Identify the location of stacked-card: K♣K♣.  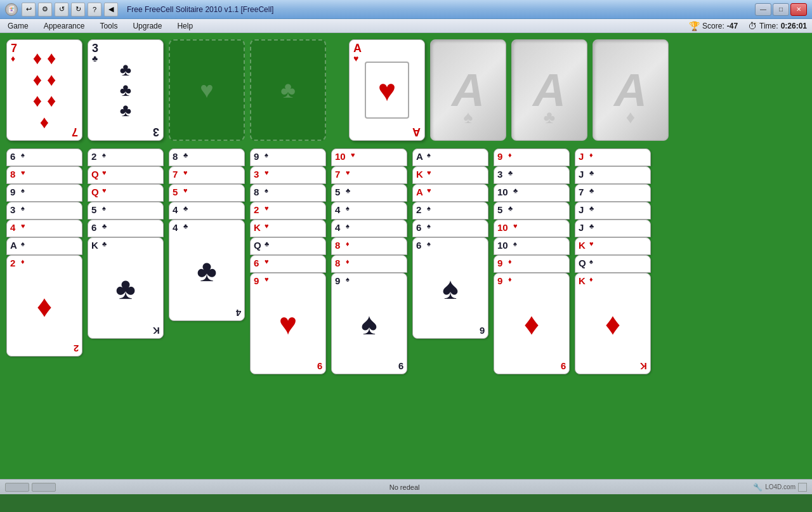
(126, 288).